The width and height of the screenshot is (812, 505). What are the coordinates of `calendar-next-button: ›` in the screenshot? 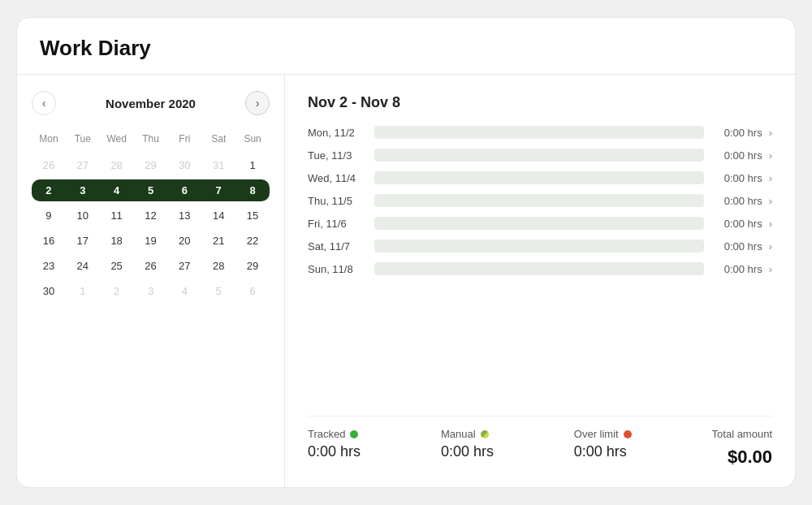 It's located at (257, 103).